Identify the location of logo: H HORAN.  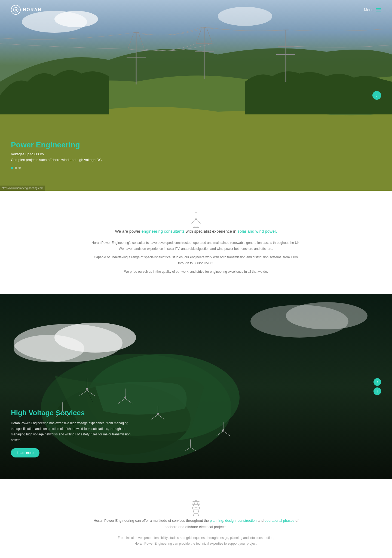
(26, 10).